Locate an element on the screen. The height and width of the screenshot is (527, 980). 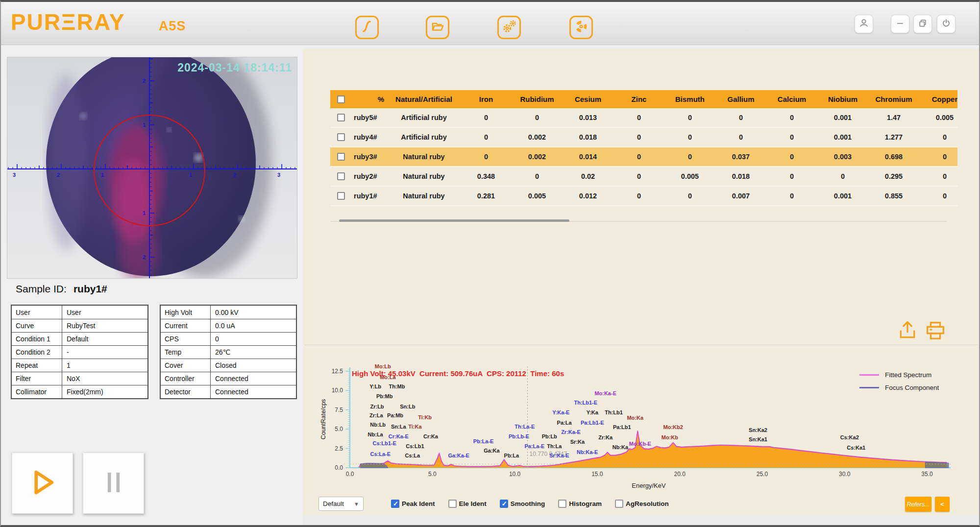
settings-button is located at coordinates (509, 27).